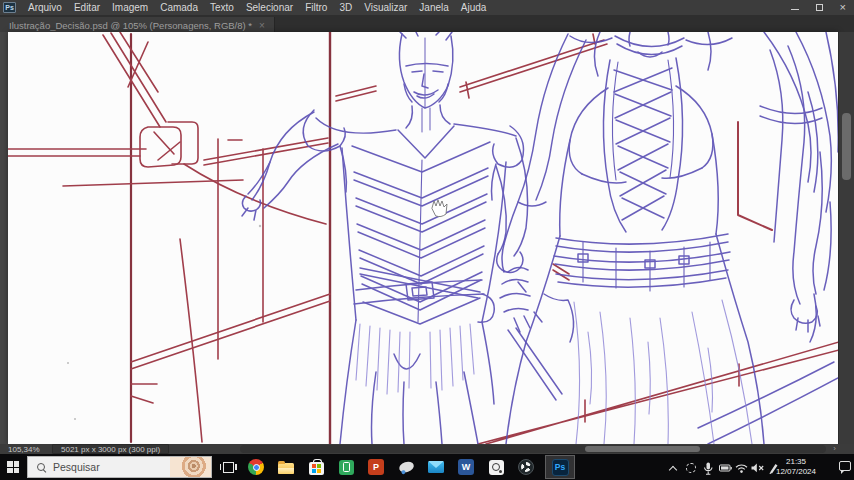  Describe the element at coordinates (427, 8) in the screenshot. I see `photoshop-menubar: Ps Arquivo Editar Imagem Camada Texto Se…` at that location.